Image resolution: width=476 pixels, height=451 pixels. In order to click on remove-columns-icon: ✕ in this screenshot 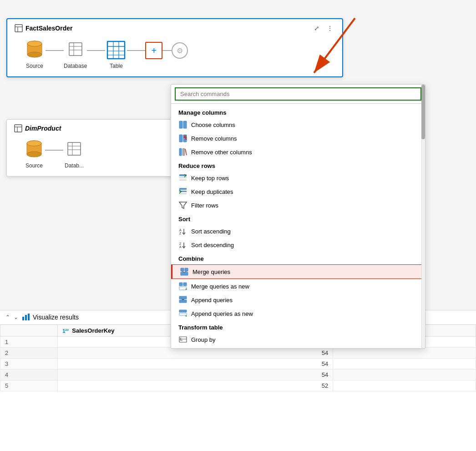, I will do `click(183, 138)`.